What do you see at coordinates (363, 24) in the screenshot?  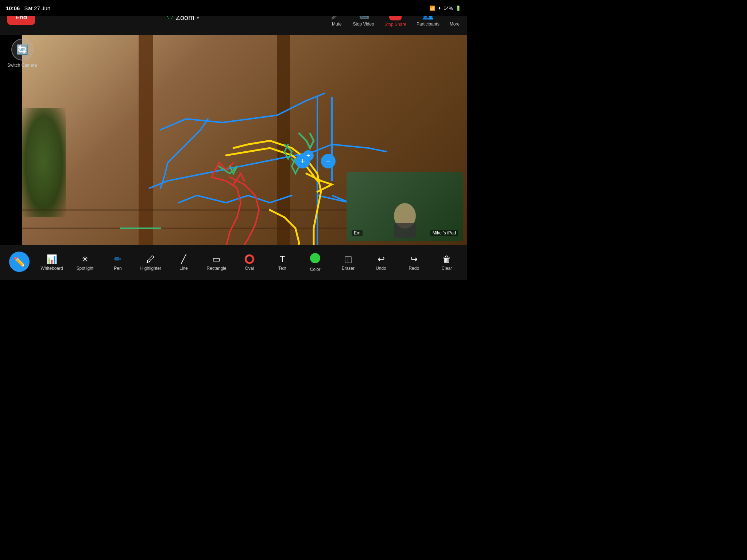 I see `stop-video-label: Stop Video` at bounding box center [363, 24].